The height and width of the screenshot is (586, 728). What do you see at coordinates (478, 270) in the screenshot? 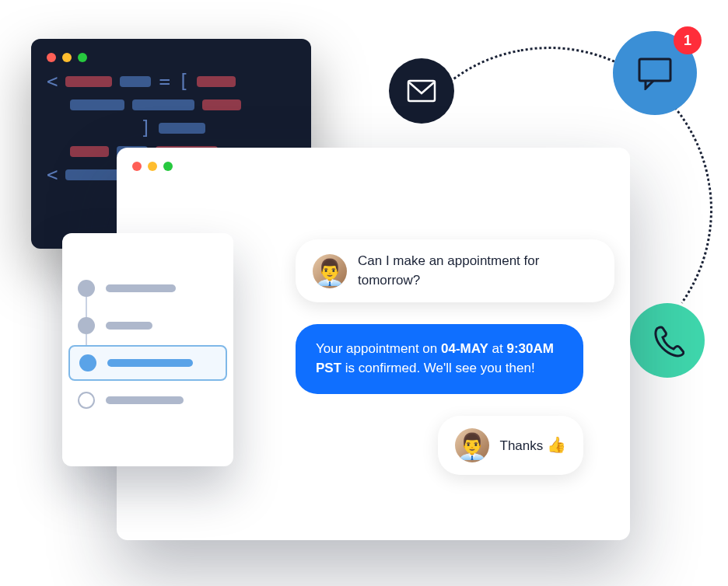
I see `message-text: Can I make an appointment for tomorrow?` at bounding box center [478, 270].